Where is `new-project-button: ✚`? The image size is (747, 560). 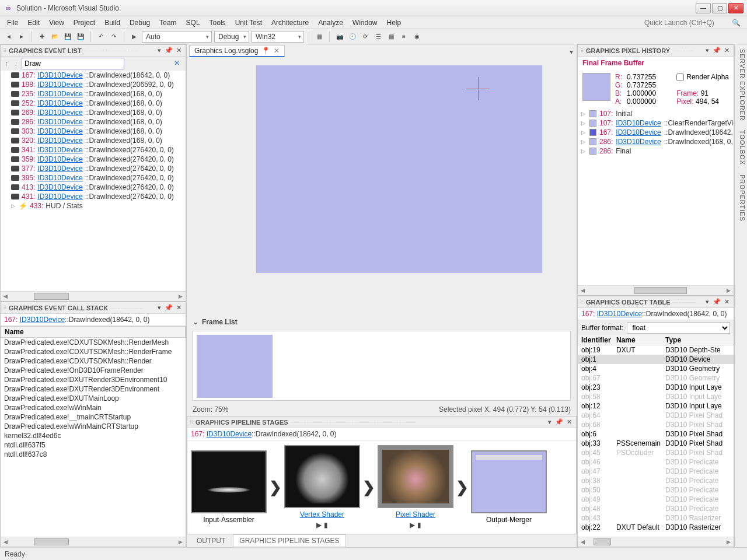
new-project-button: ✚ is located at coordinates (42, 37).